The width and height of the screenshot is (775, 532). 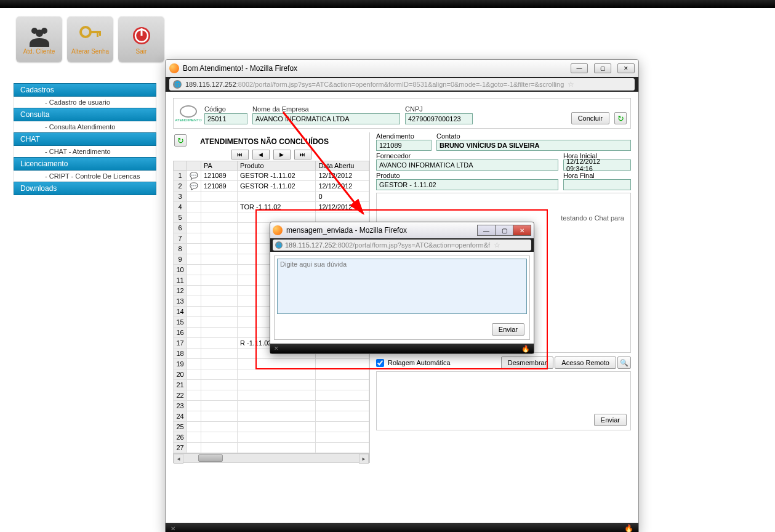 I want to click on table-row: 20, so click(x=271, y=374).